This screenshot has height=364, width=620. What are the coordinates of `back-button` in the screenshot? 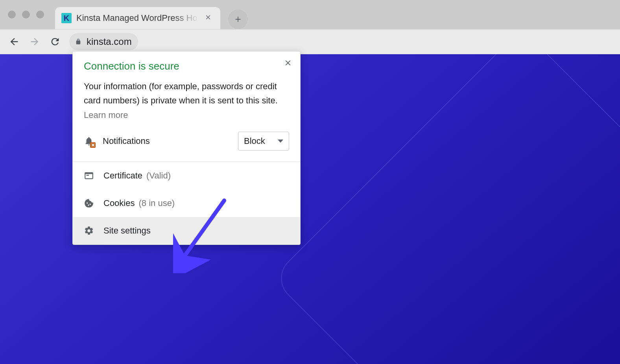 It's located at (14, 42).